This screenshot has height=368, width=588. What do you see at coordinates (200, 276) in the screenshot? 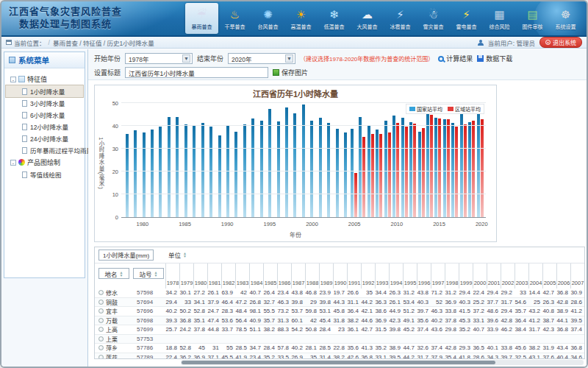
I see `year-header-1980: 1980` at bounding box center [200, 276].